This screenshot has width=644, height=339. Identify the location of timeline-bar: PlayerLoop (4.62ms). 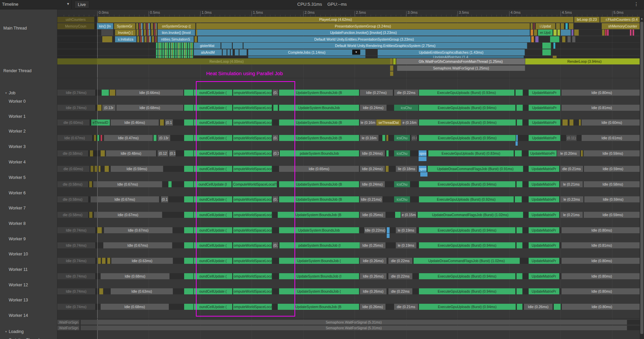
(336, 19).